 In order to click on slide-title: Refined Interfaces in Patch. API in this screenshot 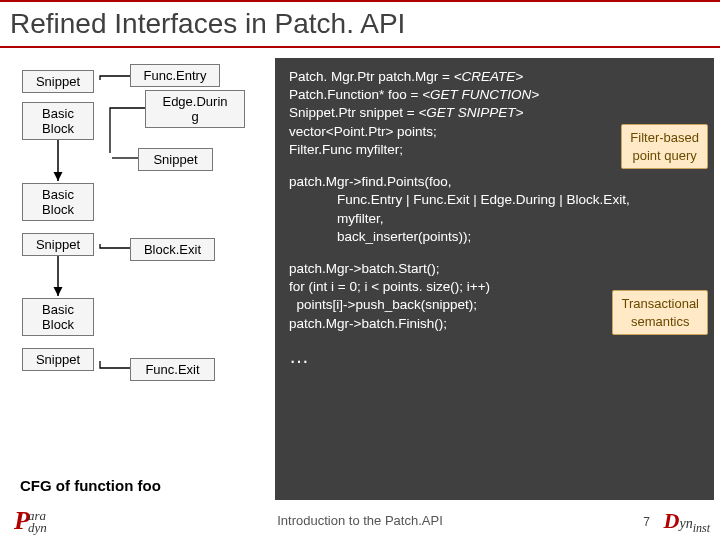, I will do `click(360, 24)`.